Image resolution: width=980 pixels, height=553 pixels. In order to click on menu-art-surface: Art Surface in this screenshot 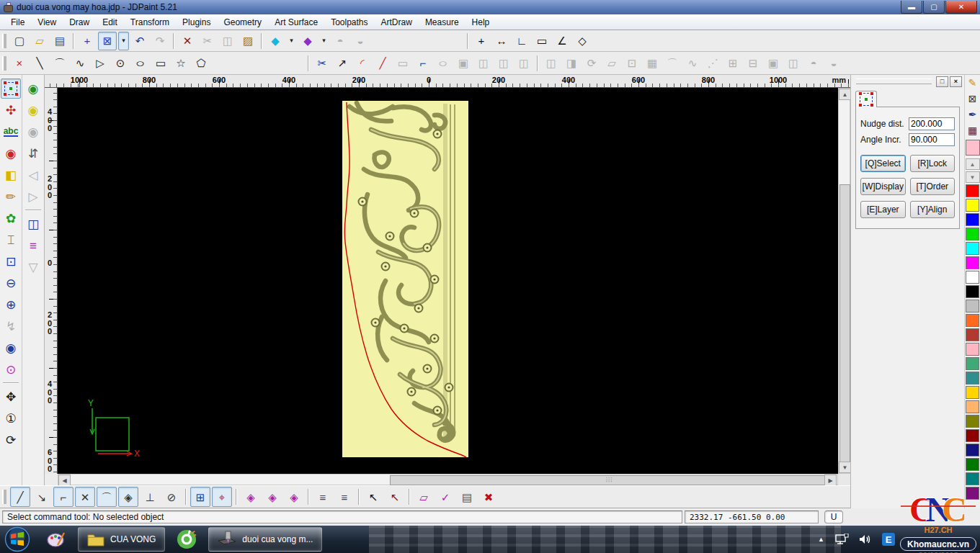, I will do `click(296, 22)`.